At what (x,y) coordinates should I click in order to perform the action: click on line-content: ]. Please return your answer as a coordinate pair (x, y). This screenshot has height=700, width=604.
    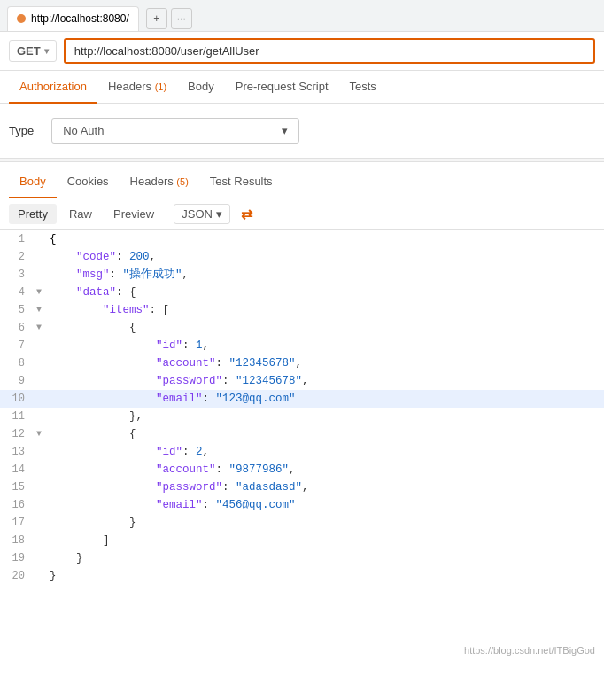
    Looking at the image, I should click on (325, 541).